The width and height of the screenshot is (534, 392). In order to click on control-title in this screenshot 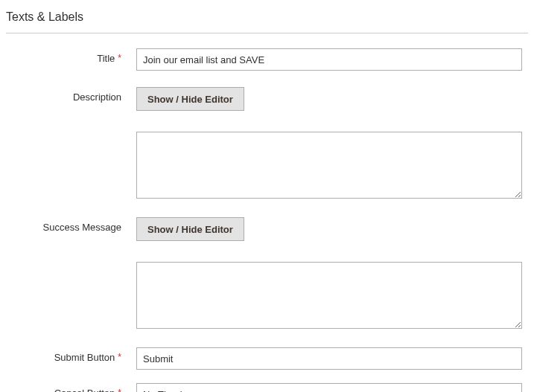, I will do `click(332, 60)`.